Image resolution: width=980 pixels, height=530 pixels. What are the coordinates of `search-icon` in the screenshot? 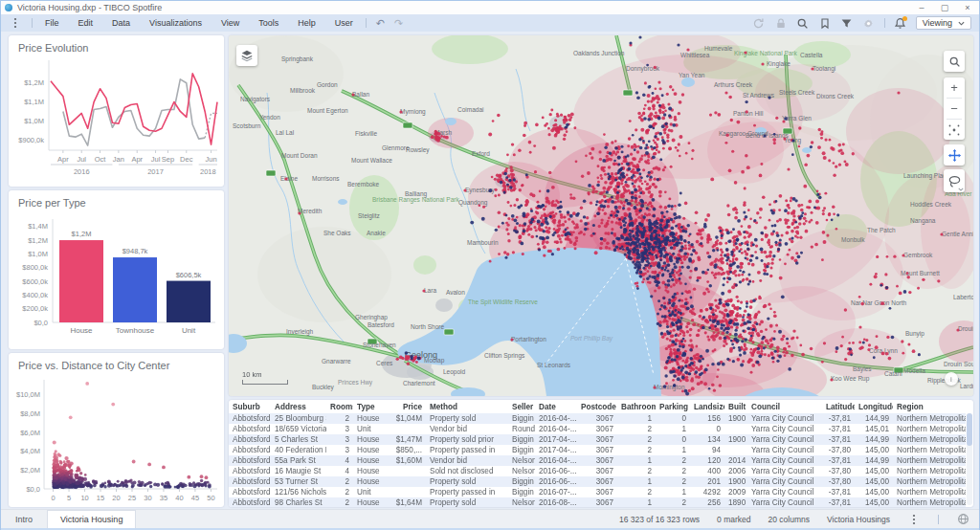 It's located at (803, 23).